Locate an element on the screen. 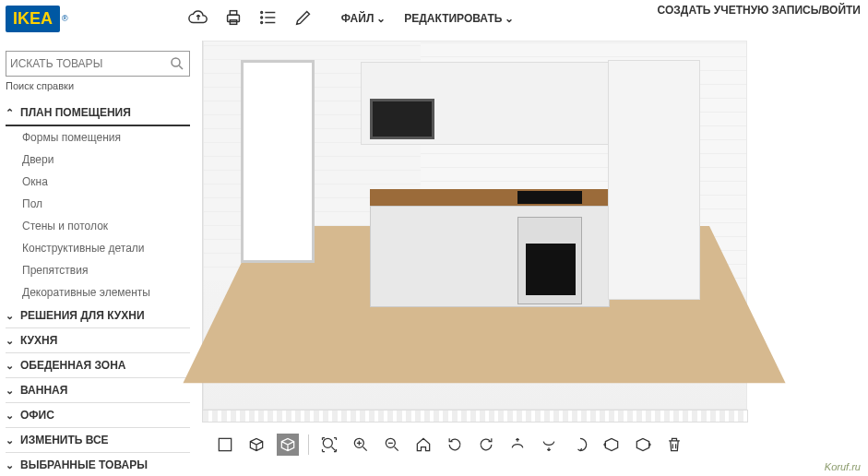  rotate-left-icon is located at coordinates (486, 445).